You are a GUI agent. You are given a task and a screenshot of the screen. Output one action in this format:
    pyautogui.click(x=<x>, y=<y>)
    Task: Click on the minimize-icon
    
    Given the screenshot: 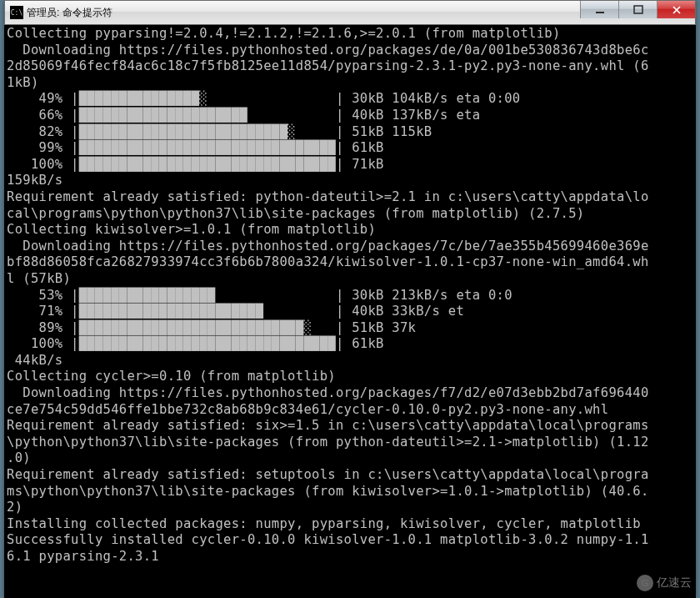 What is the action you would take?
    pyautogui.click(x=600, y=10)
    